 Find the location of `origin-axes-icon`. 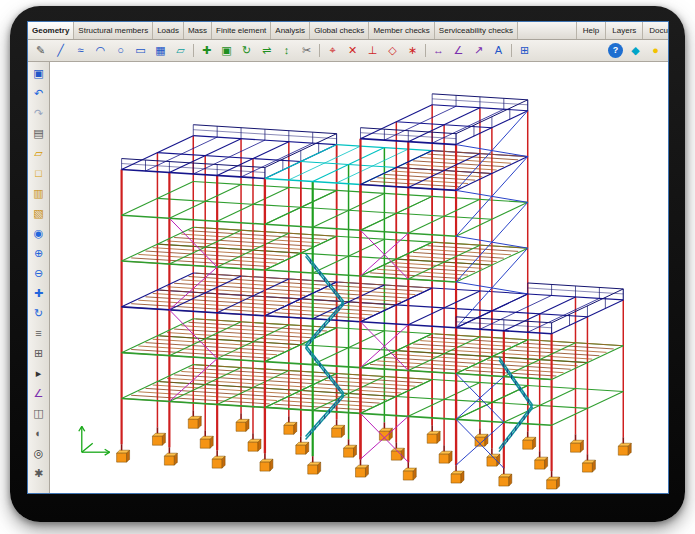

origin-axes-icon is located at coordinates (94, 440).